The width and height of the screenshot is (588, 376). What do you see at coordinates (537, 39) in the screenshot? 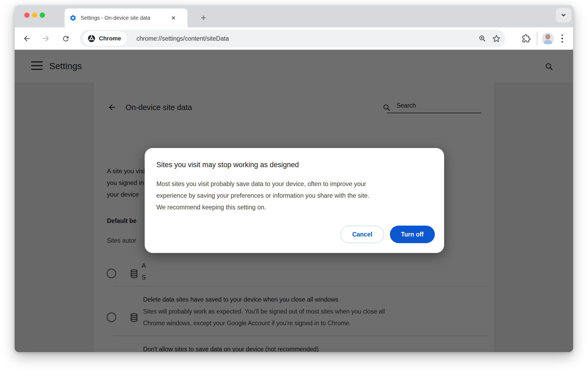
I see `toolbar-divider` at bounding box center [537, 39].